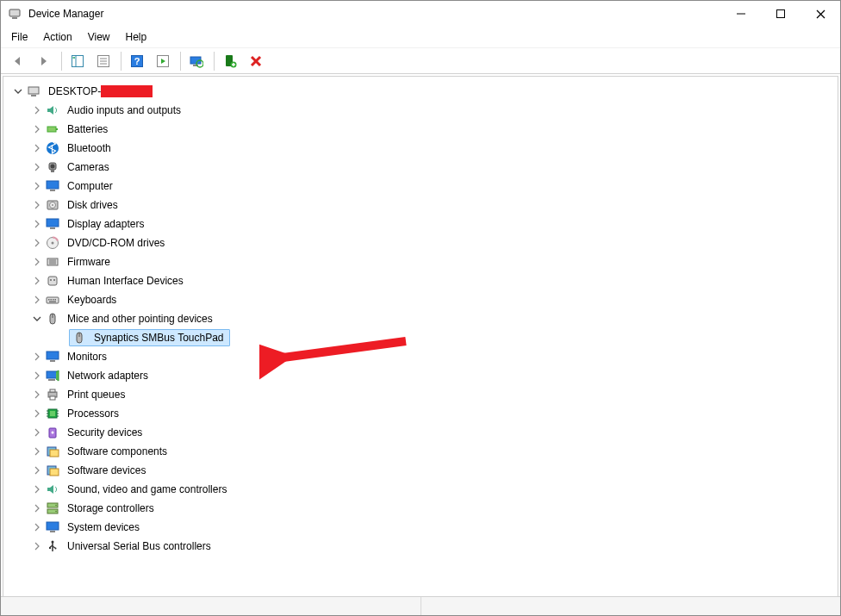  What do you see at coordinates (420, 508) in the screenshot?
I see `tree-category: Storage controllers` at bounding box center [420, 508].